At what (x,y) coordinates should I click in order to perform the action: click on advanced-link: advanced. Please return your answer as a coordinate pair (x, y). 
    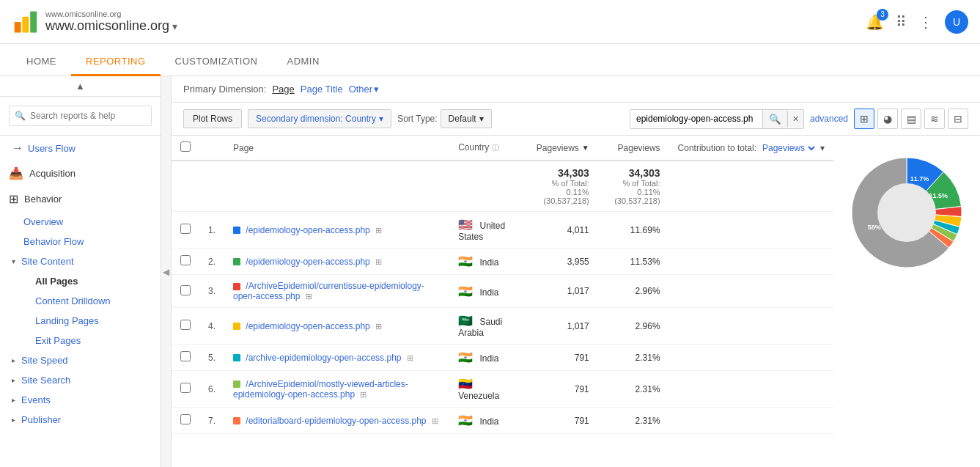
    Looking at the image, I should click on (829, 119).